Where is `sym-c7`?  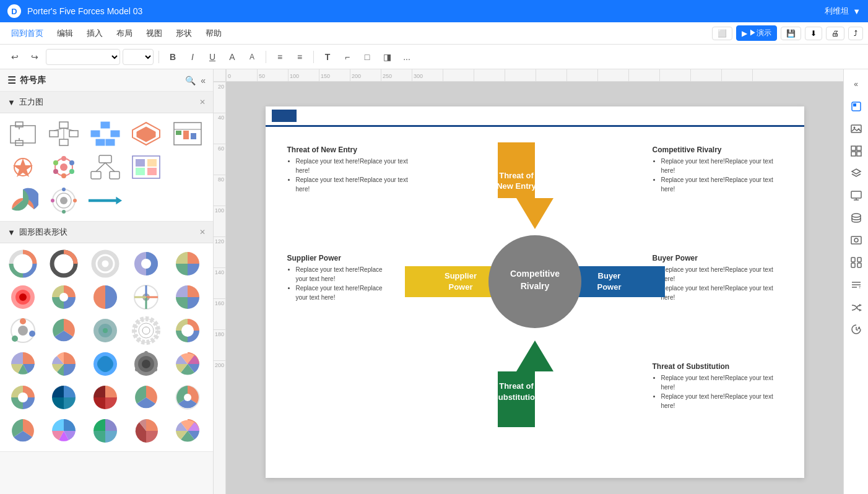
sym-c7 is located at coordinates (64, 297).